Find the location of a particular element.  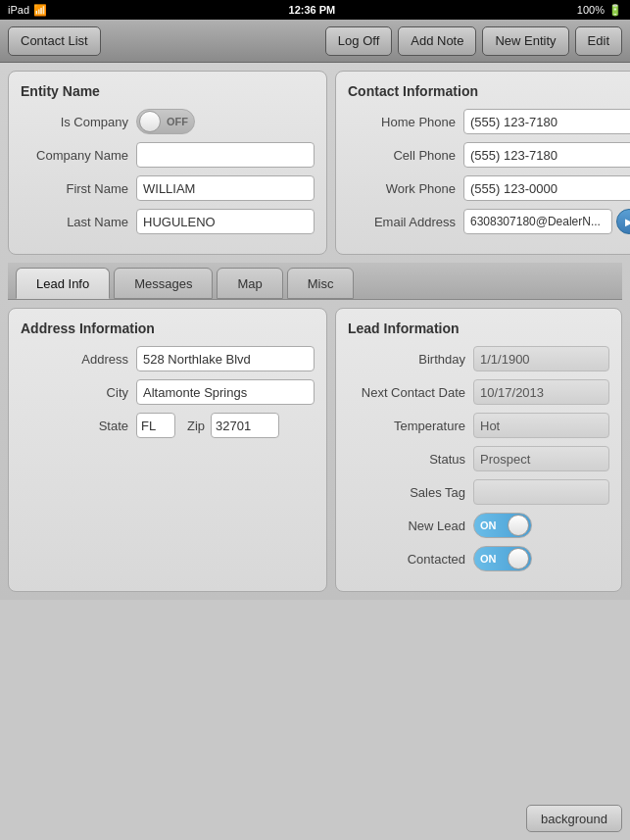

tab-lead-info: Lead Info is located at coordinates (63, 283).